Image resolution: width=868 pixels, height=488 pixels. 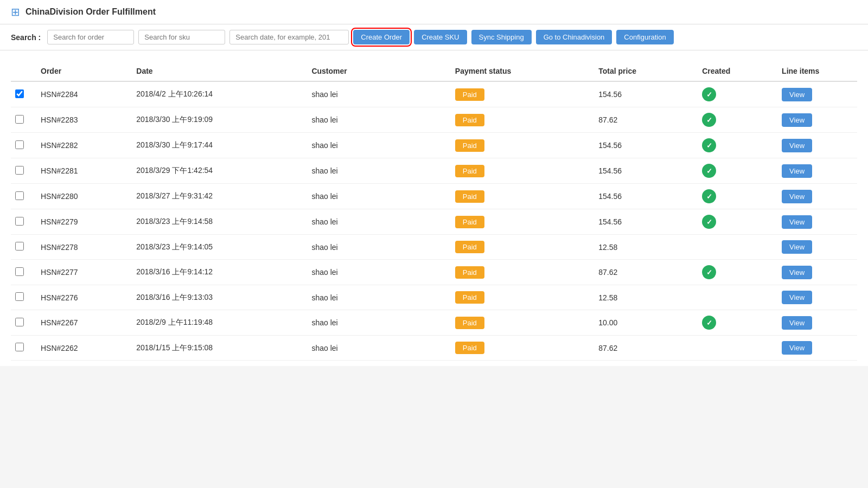 What do you see at coordinates (441, 37) in the screenshot?
I see `create-sku-button: Create SKU` at bounding box center [441, 37].